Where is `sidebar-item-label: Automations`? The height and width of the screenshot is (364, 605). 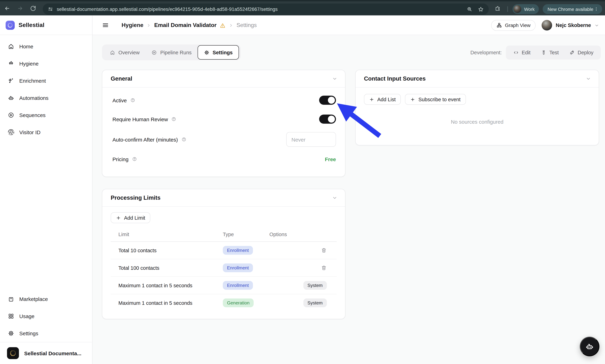
sidebar-item-label: Automations is located at coordinates (34, 98).